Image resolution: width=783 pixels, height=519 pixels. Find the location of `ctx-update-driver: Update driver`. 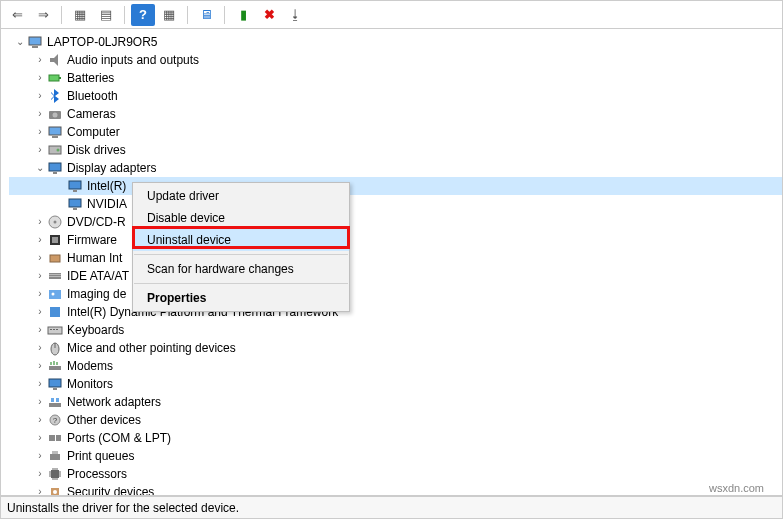

ctx-update-driver: Update driver is located at coordinates (241, 196).